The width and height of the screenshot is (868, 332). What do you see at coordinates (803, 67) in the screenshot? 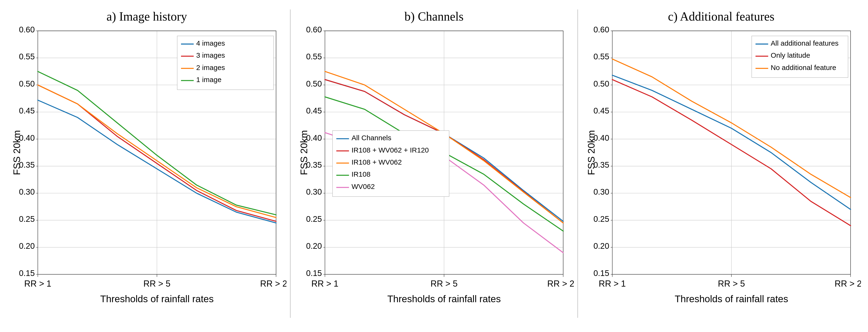
I see `svg-text: No additional feature` at bounding box center [803, 67].